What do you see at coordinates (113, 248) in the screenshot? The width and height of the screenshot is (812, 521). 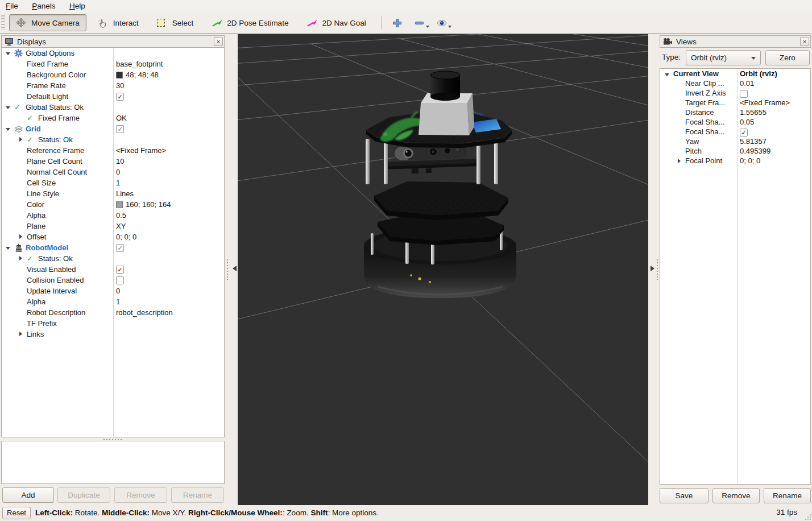 I see `tree-row: RobotModel✓` at bounding box center [113, 248].